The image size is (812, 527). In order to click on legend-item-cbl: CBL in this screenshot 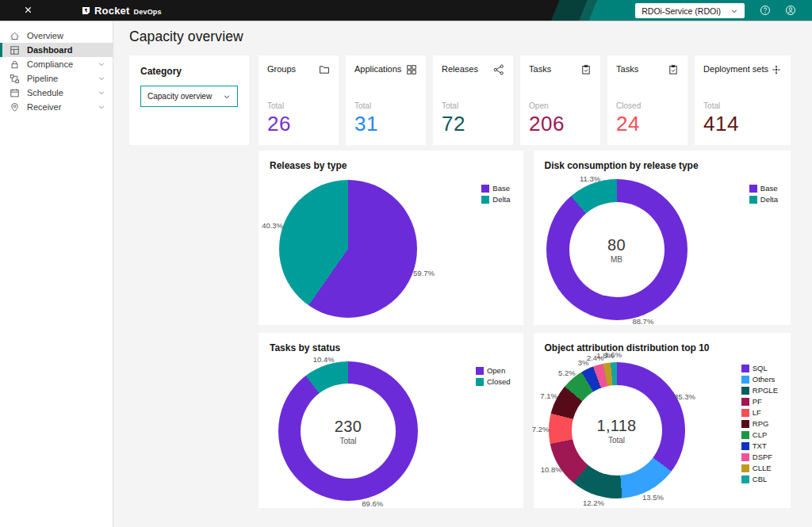, I will do `click(760, 479)`.